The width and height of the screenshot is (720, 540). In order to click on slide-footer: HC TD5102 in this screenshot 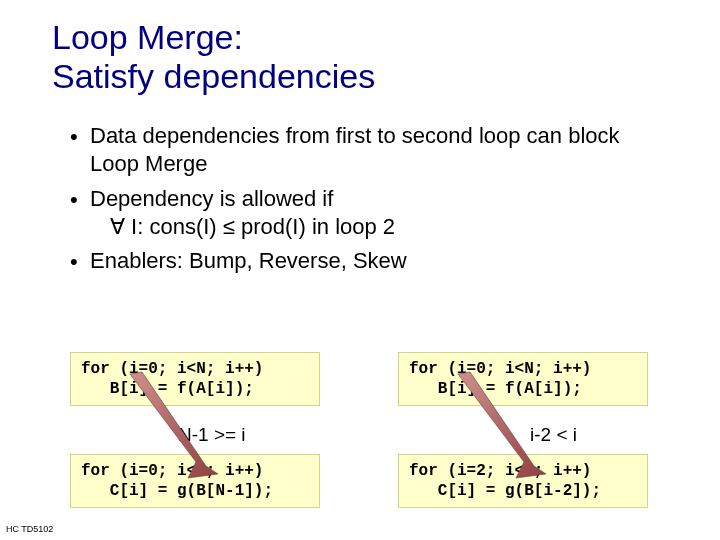, I will do `click(30, 529)`.